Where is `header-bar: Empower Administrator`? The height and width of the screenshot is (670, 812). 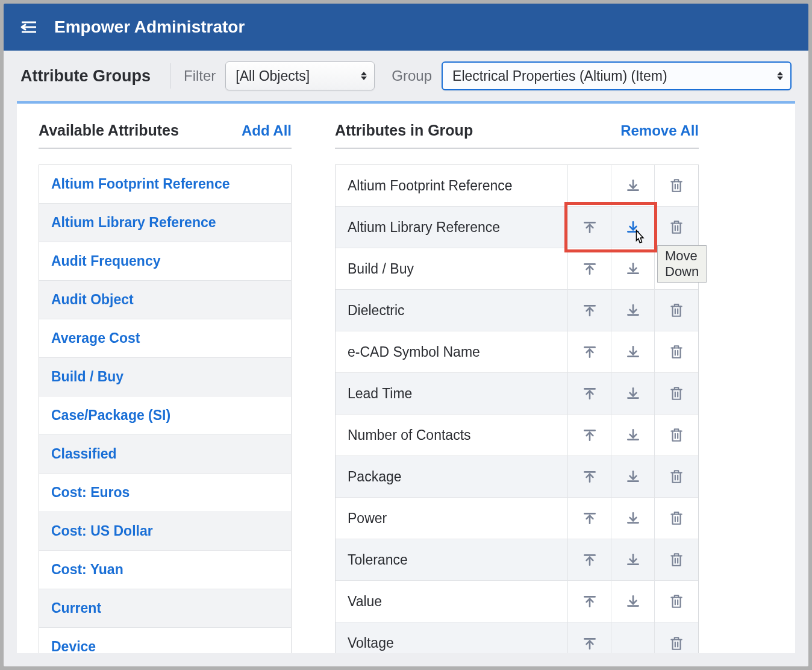
header-bar: Empower Administrator is located at coordinates (406, 27).